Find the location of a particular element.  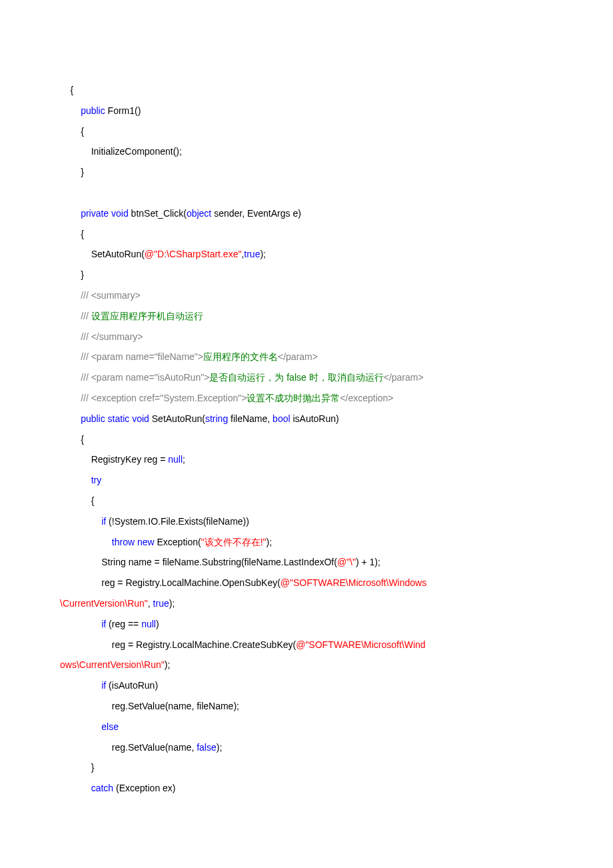

code-token: "该文件不存在!" is located at coordinates (234, 542).